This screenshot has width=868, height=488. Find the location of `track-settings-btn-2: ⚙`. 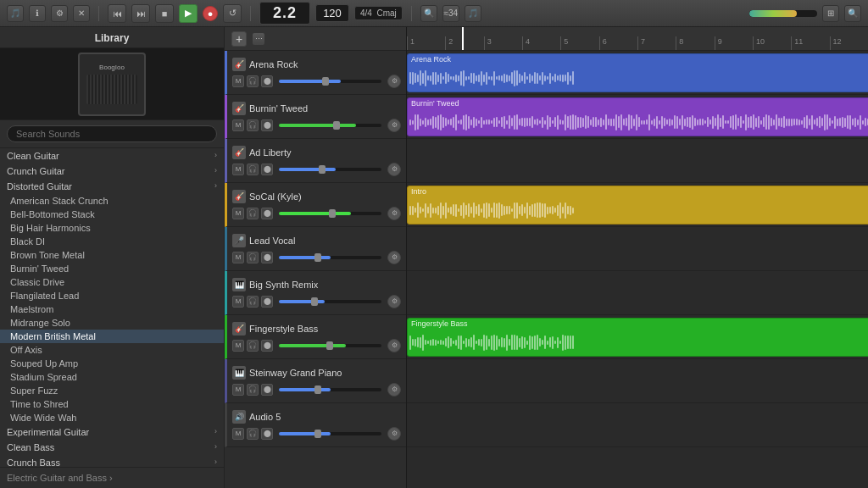

track-settings-btn-2: ⚙ is located at coordinates (394, 169).